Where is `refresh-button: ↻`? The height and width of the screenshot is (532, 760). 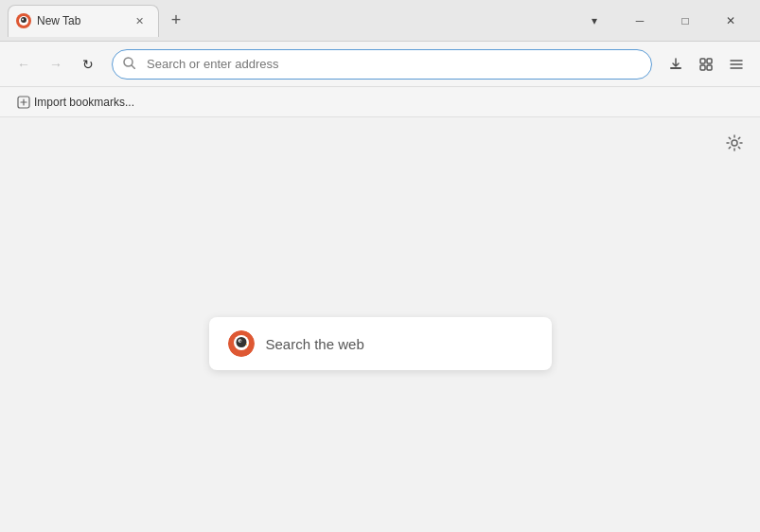
refresh-button: ↻ is located at coordinates (88, 64).